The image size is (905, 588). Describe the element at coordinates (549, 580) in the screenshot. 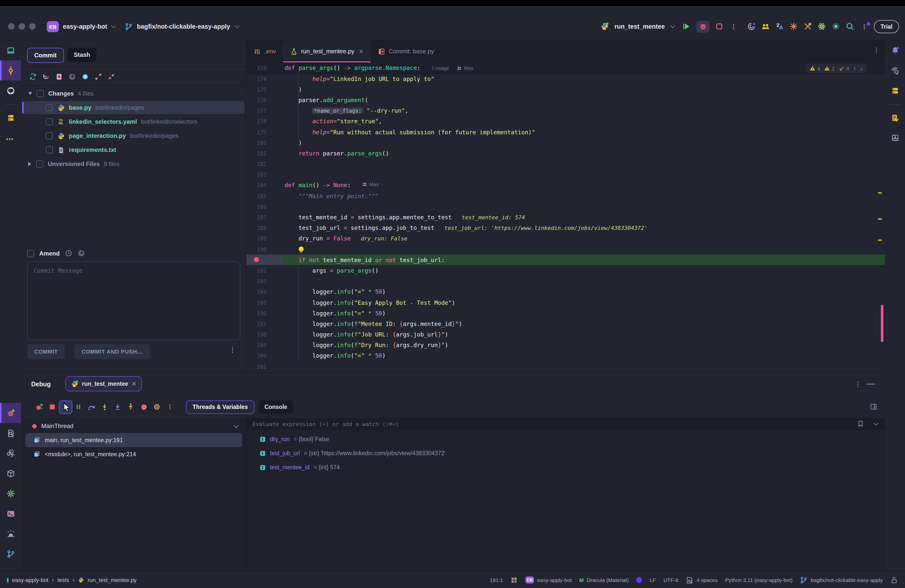

I see `status-project: EB easy-apply-bot` at that location.